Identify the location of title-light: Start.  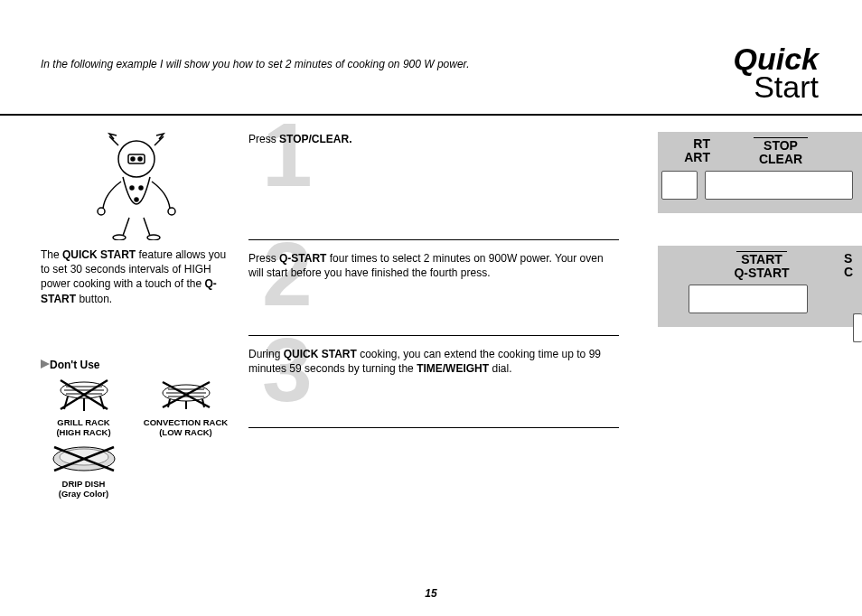
(786, 87).